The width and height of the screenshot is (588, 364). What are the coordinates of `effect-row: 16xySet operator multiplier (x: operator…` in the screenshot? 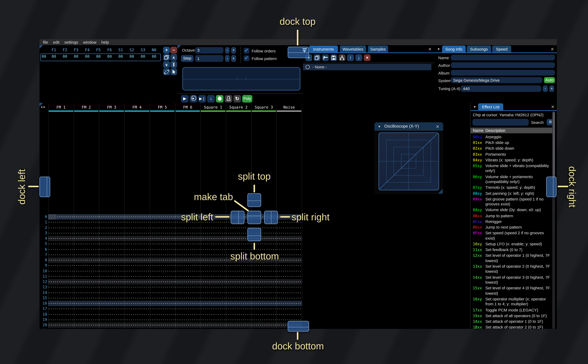 It's located at (513, 302).